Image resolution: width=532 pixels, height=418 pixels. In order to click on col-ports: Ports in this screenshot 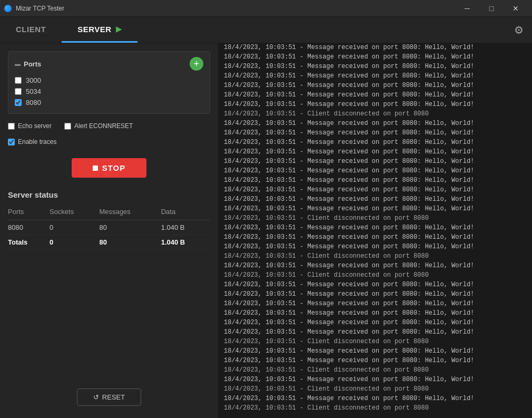, I will do `click(28, 213)`.